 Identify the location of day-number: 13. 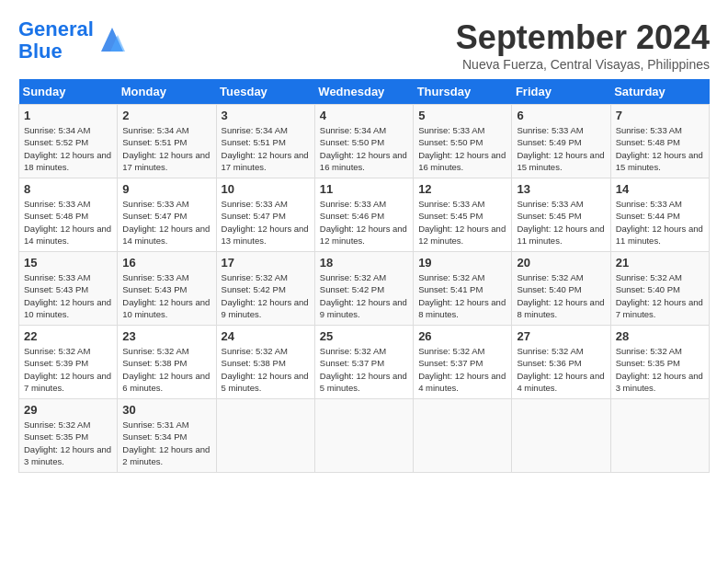
(561, 190).